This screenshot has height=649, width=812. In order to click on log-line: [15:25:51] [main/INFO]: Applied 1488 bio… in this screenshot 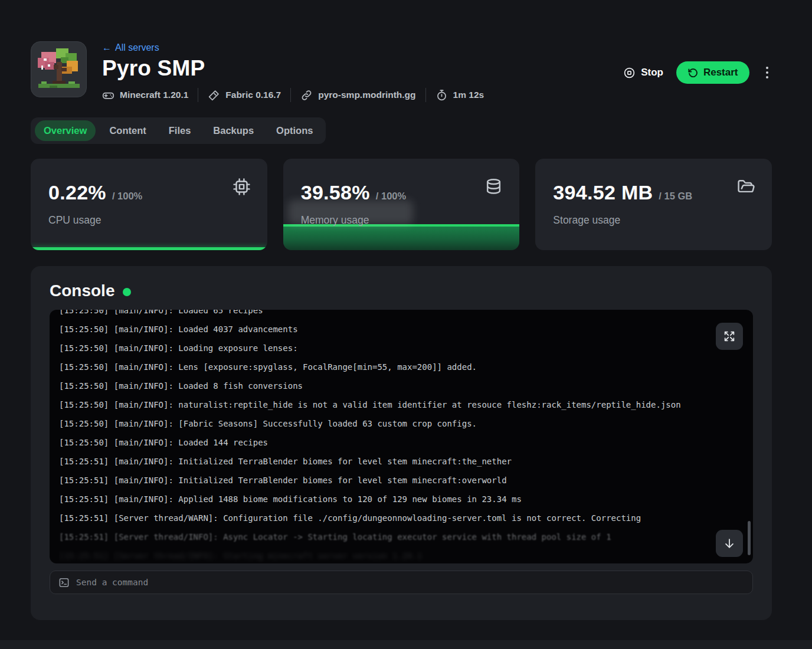, I will do `click(406, 499)`.